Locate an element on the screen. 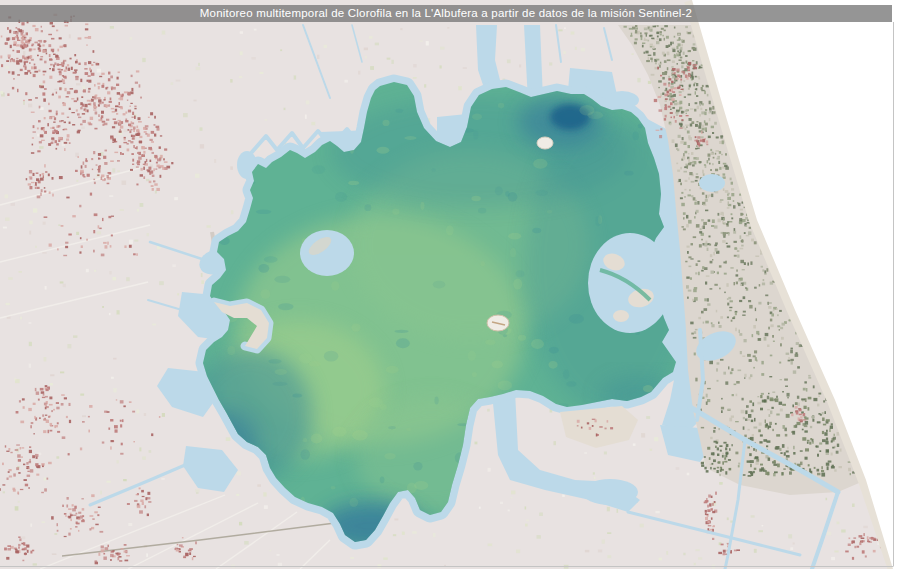 This screenshot has height=569, width=898. channel-pond is located at coordinates (610, 492).